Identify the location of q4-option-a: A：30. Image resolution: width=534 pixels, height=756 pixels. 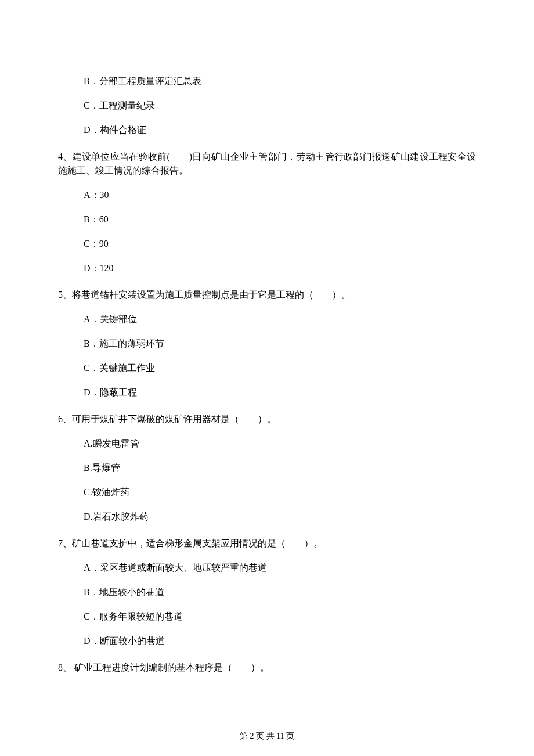
(280, 195).